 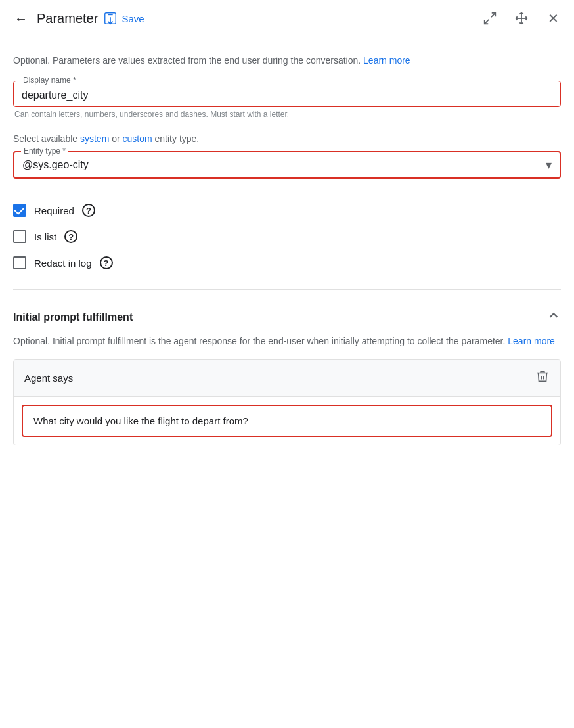 What do you see at coordinates (89, 210) in the screenshot?
I see `required-help-icon: ?` at bounding box center [89, 210].